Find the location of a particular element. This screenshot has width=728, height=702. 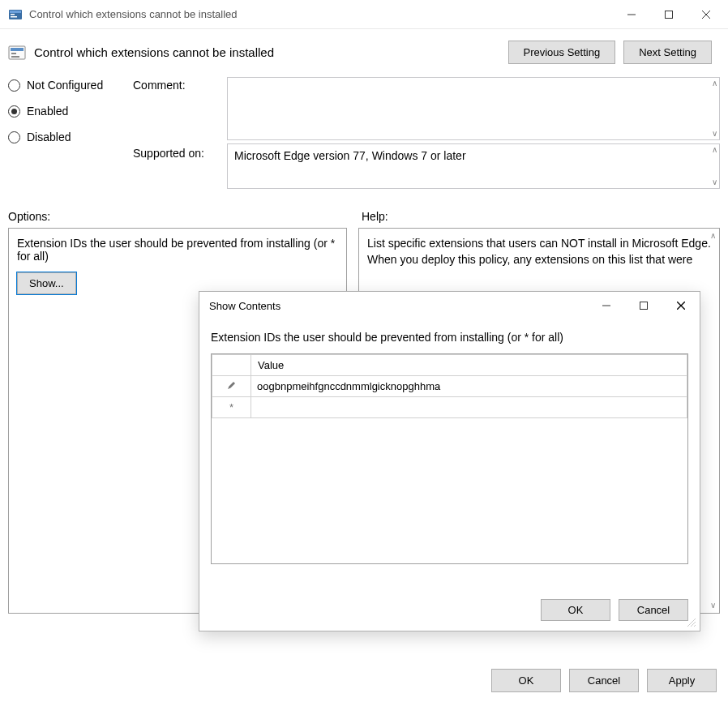

previous-setting-button: Previous Setting is located at coordinates (563, 52).